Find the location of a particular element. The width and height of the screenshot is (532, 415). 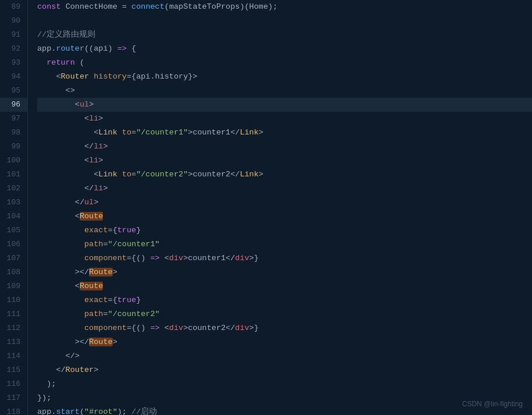

line-num-106: 106 is located at coordinates (14, 244).